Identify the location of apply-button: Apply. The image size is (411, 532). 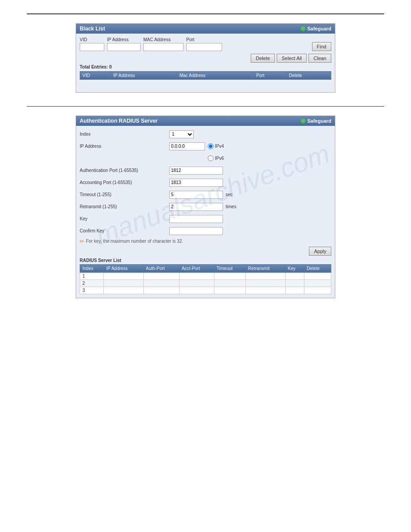
(320, 251).